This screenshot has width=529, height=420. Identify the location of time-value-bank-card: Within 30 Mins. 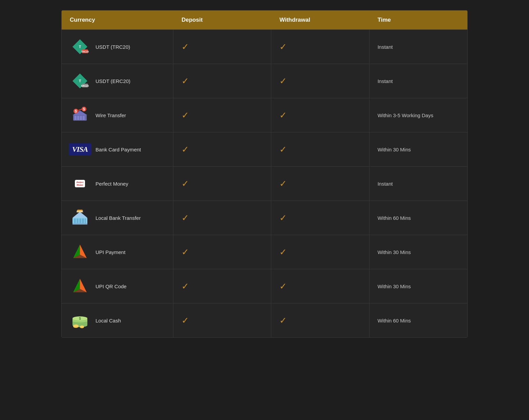
(394, 150).